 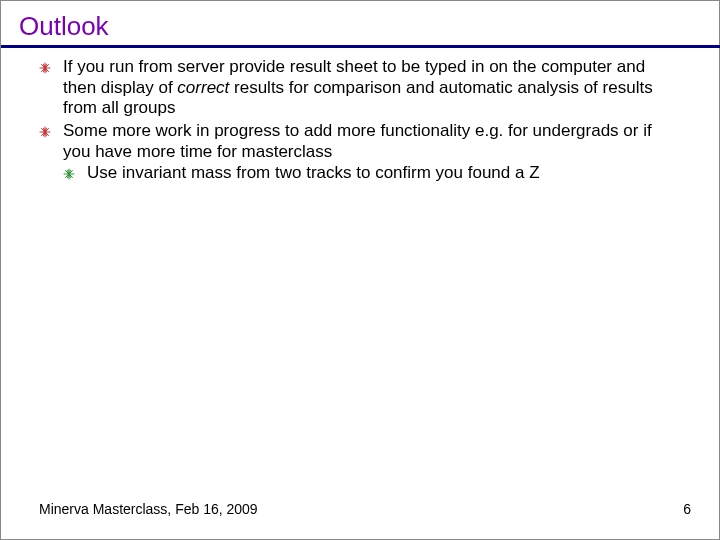 I want to click on slide-title: Outlook, so click(x=64, y=26).